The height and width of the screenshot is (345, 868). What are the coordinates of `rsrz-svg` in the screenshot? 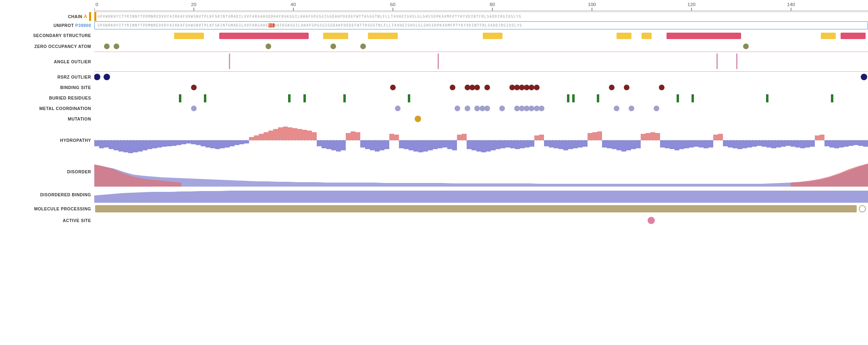 It's located at (481, 77).